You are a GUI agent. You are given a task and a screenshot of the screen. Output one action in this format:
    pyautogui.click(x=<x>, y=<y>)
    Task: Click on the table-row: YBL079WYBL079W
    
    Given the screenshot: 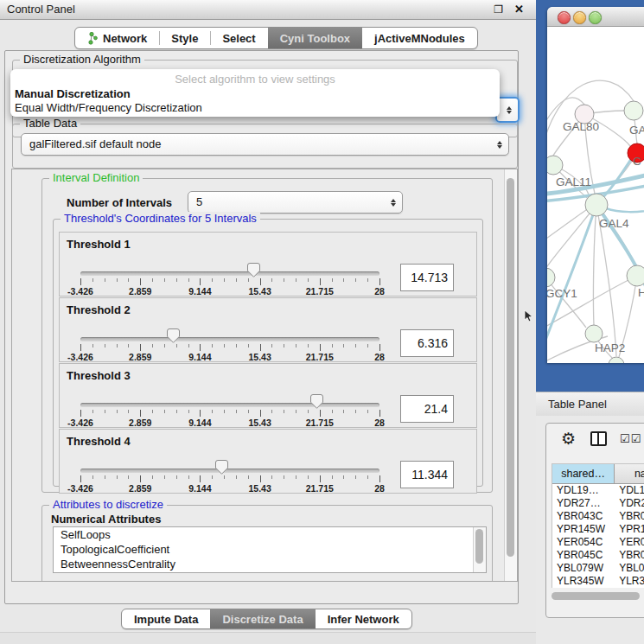 What is the action you would take?
    pyautogui.click(x=598, y=569)
    